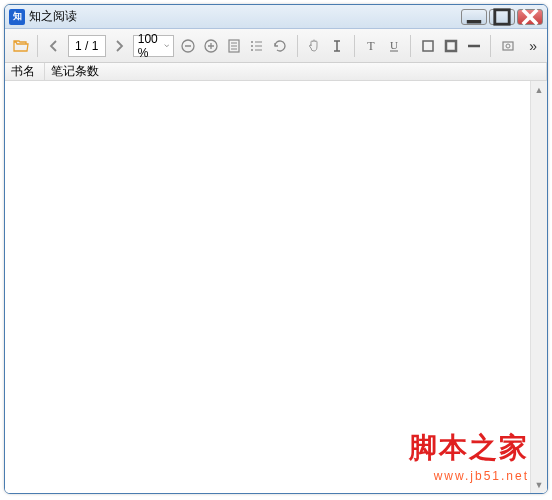 Image resolution: width=552 pixels, height=500 pixels. Describe the element at coordinates (394, 45) in the screenshot. I see `svg-text: U` at that location.